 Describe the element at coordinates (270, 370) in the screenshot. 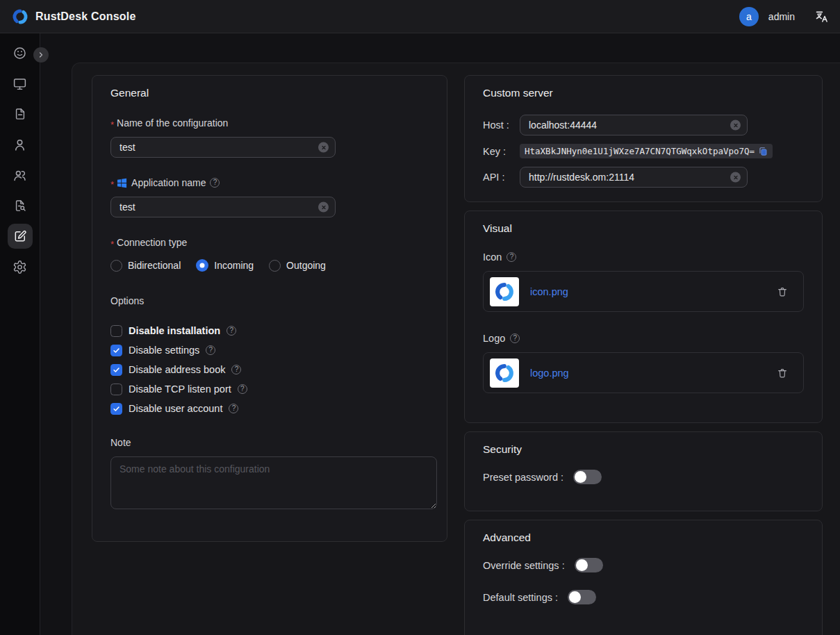

I see `options-checklist: Disable installation ? Disable settings …` at that location.